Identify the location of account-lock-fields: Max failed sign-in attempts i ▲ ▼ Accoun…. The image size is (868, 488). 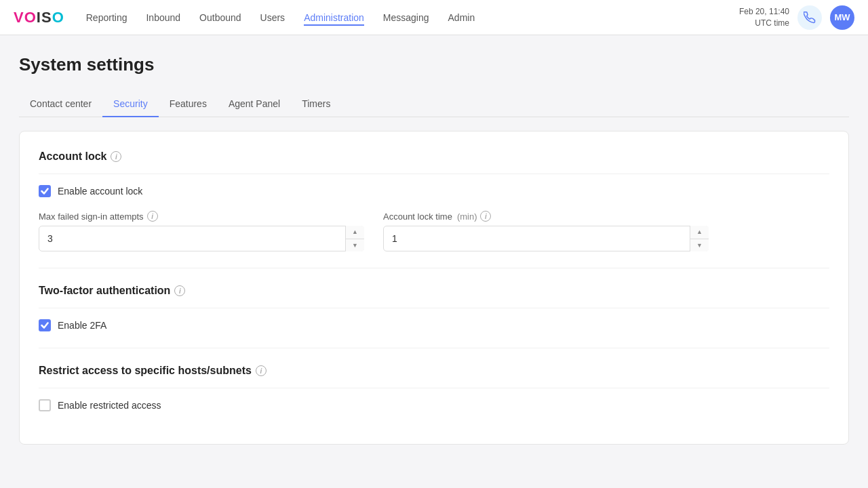
(434, 231).